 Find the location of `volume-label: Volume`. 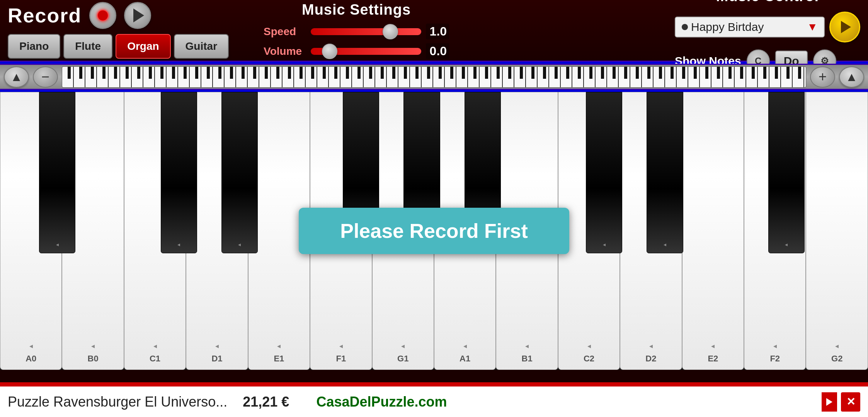

volume-label: Volume is located at coordinates (285, 51).